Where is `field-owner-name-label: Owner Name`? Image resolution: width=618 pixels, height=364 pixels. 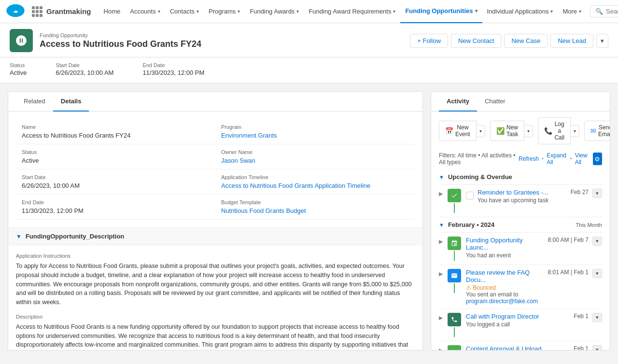 field-owner-name-label: Owner Name is located at coordinates (315, 152).